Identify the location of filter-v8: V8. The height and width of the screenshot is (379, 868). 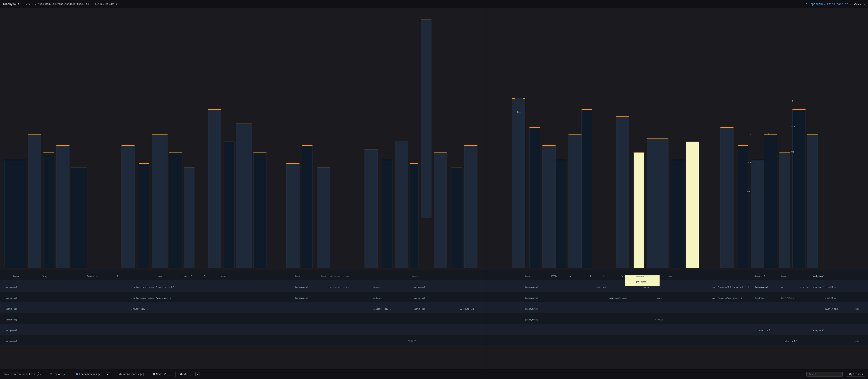
(185, 374).